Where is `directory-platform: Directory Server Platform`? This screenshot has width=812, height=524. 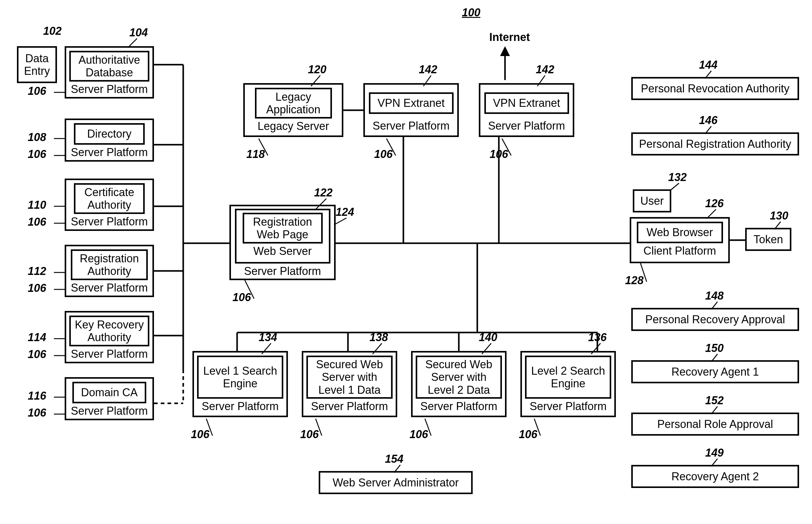 directory-platform: Directory Server Platform is located at coordinates (109, 140).